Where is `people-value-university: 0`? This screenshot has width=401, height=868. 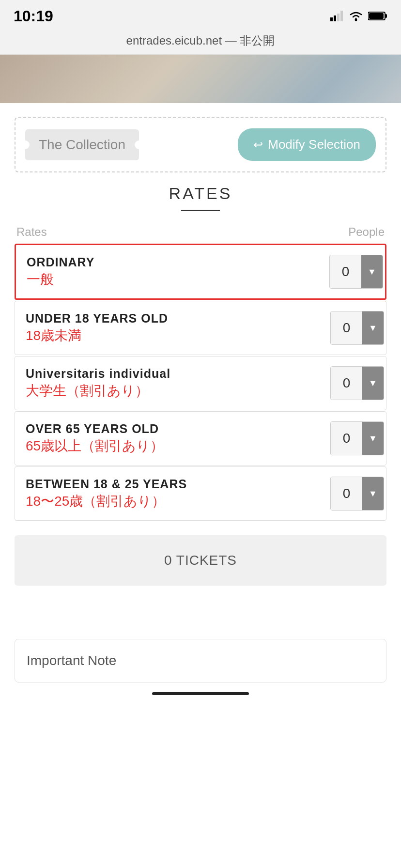 people-value-university: 0 is located at coordinates (347, 383).